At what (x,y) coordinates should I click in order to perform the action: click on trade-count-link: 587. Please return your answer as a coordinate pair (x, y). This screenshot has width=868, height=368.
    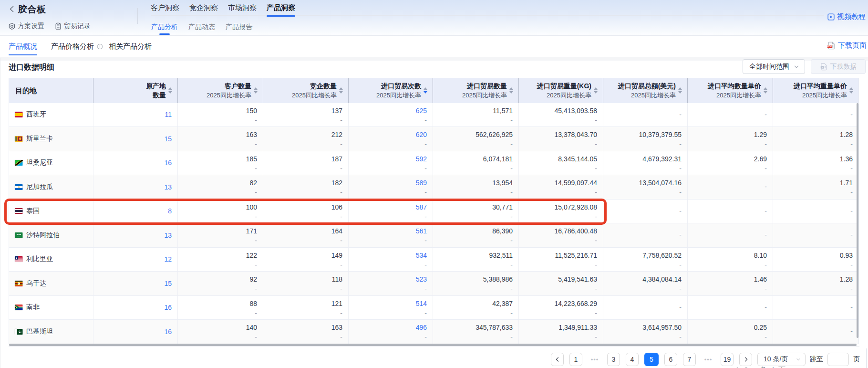
    Looking at the image, I should click on (422, 207).